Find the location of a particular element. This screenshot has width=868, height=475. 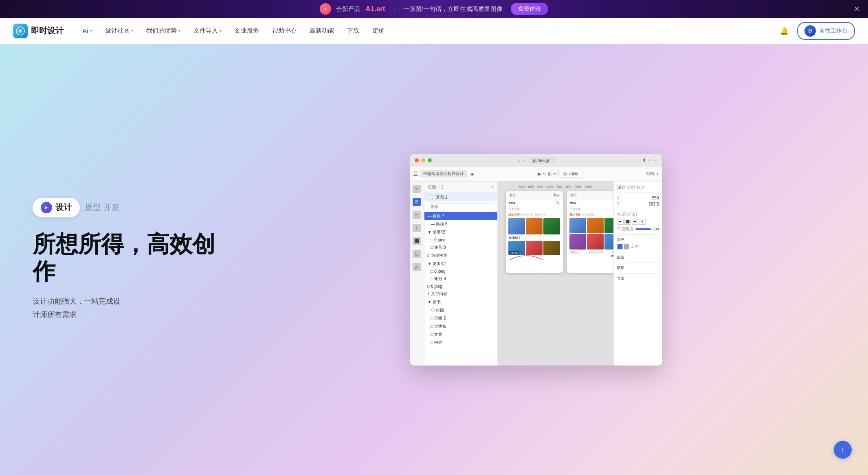

banner-close-button: ✕ is located at coordinates (857, 9).